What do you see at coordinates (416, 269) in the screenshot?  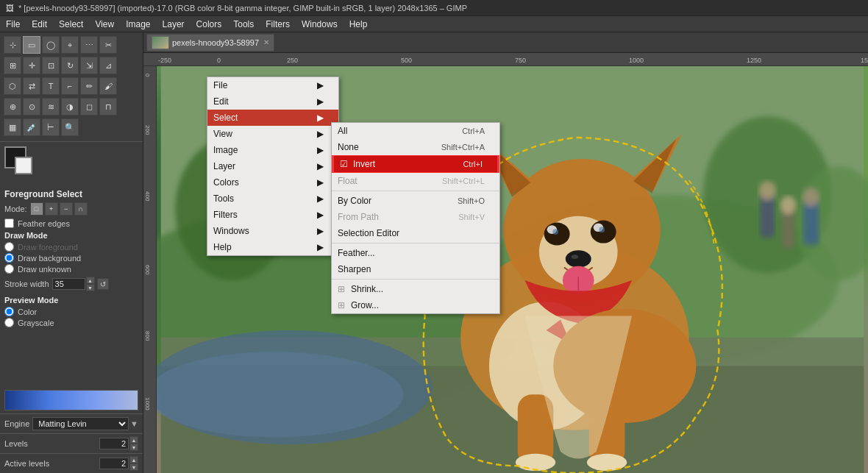 I see `select-sharpen: Sharpen` at bounding box center [416, 269].